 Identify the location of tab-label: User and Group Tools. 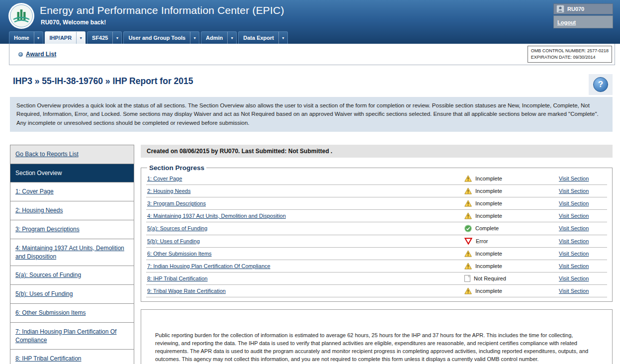
(157, 38).